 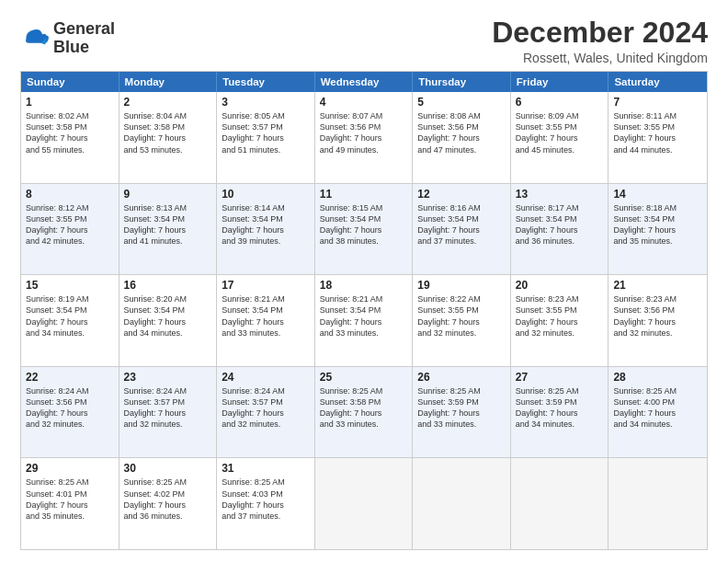 I want to click on cal-cell-4: 4 Sunrise: 8:07 AM Sunset: 3:56 PM Dayli…, so click(x=364, y=138).